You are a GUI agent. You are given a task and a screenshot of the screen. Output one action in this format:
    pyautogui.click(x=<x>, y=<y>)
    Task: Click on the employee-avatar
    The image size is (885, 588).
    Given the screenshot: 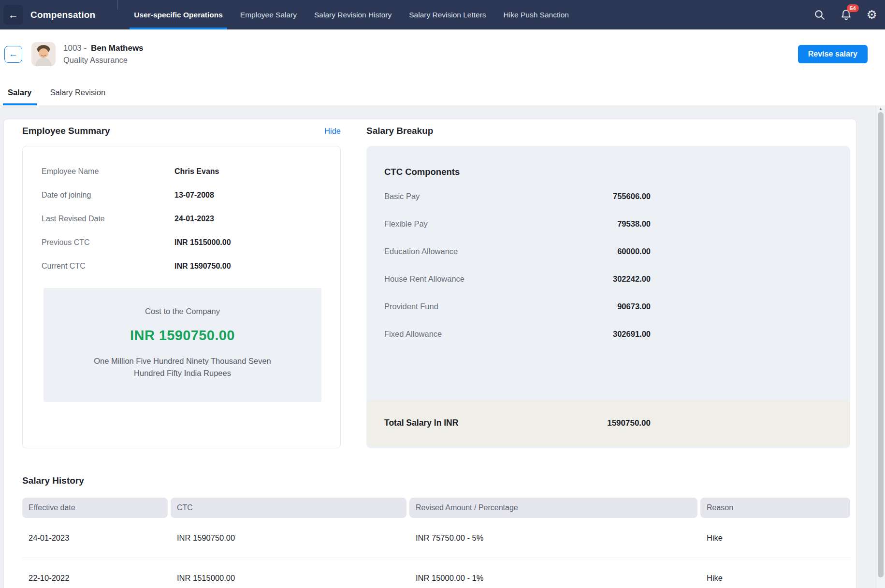 What is the action you would take?
    pyautogui.click(x=44, y=54)
    